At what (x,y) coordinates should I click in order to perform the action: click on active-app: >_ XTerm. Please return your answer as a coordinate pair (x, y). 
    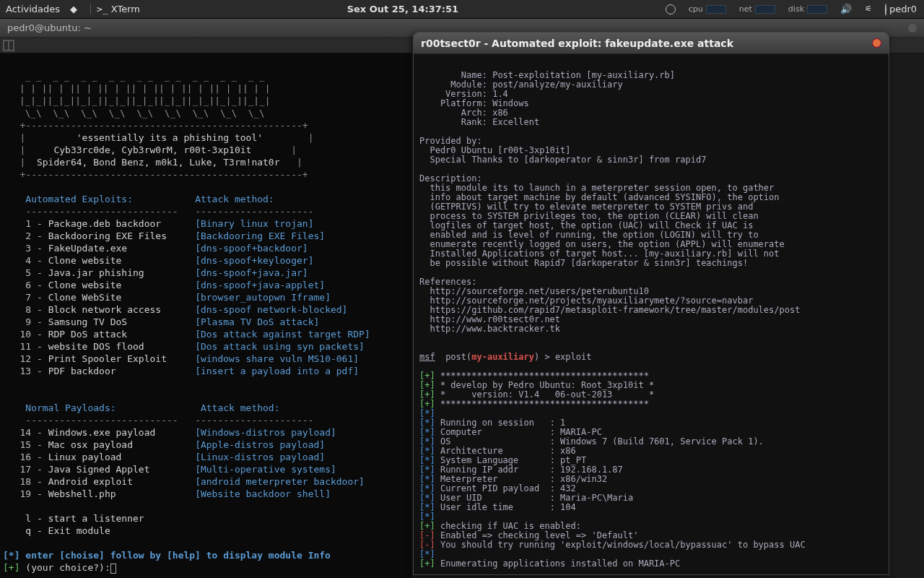
    Looking at the image, I should click on (116, 9).